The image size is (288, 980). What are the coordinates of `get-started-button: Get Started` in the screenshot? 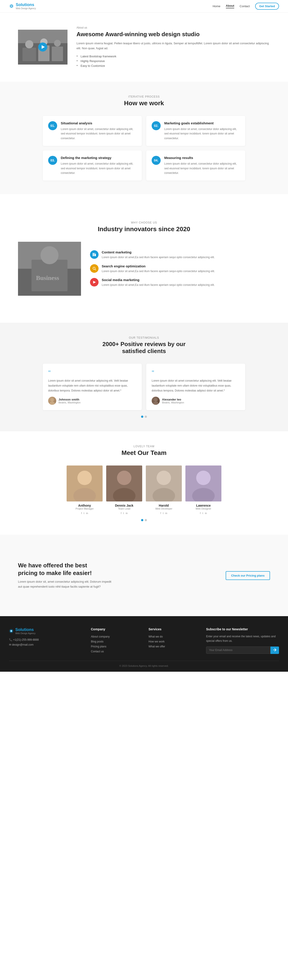 It's located at (267, 6).